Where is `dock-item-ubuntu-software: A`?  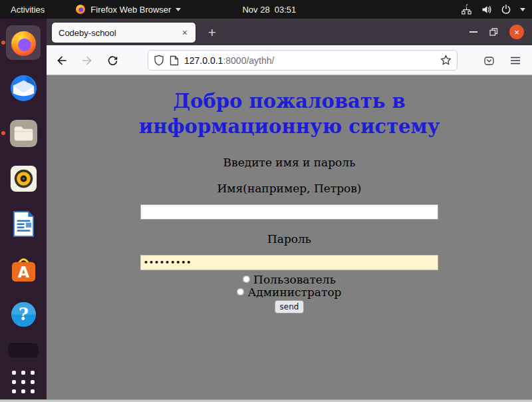 dock-item-ubuntu-software: A is located at coordinates (23, 269).